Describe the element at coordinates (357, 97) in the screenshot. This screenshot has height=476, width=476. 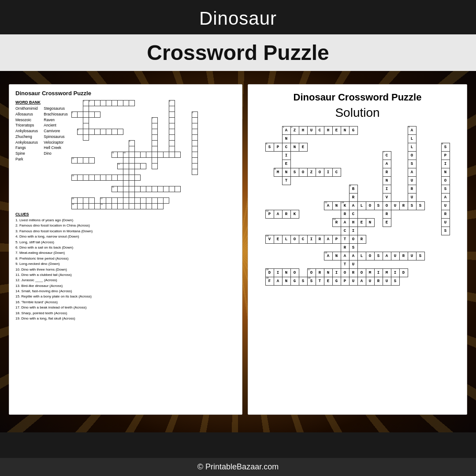
I see `solution-title: Dinosaur Crossword Puzzle` at that location.